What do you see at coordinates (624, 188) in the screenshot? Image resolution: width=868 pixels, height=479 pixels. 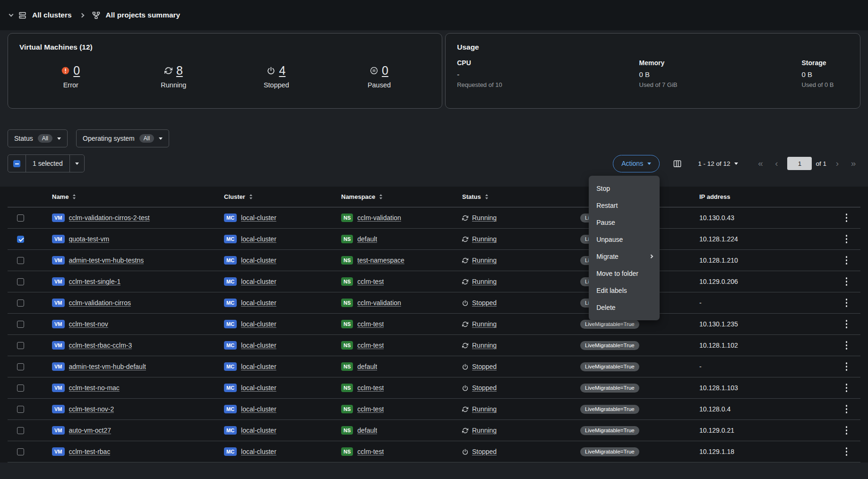 I see `actions-menu-item: Stop` at bounding box center [624, 188].